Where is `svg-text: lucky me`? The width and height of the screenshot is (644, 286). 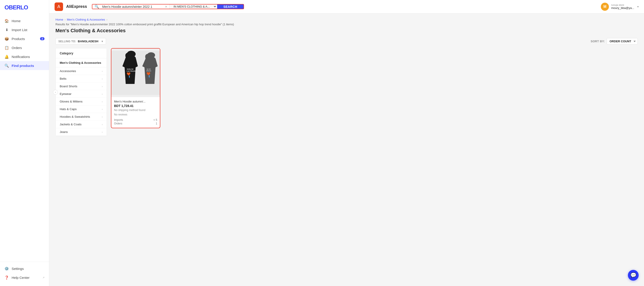
svg-text: lucky me is located at coordinates (130, 69).